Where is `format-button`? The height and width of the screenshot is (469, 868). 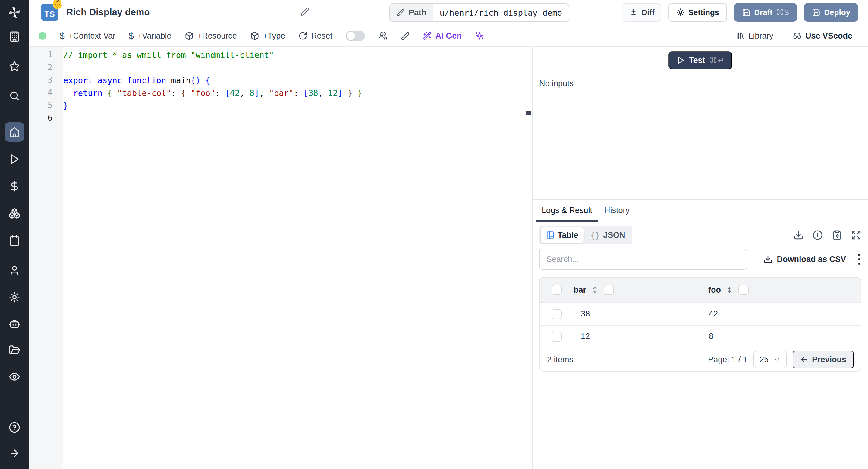
format-button is located at coordinates (405, 36).